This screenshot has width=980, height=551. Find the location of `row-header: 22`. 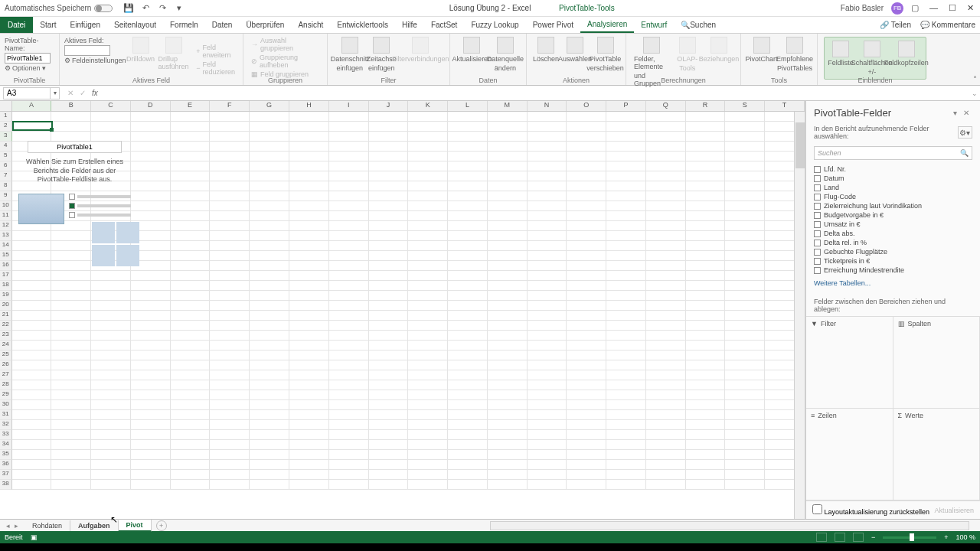

row-header: 22 is located at coordinates (6, 326).